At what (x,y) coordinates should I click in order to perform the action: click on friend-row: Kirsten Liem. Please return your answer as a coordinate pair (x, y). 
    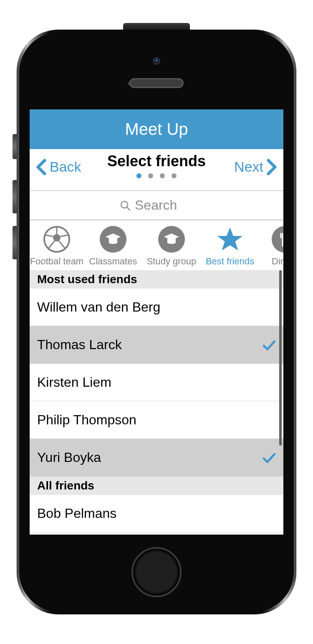
    Looking at the image, I should click on (156, 383).